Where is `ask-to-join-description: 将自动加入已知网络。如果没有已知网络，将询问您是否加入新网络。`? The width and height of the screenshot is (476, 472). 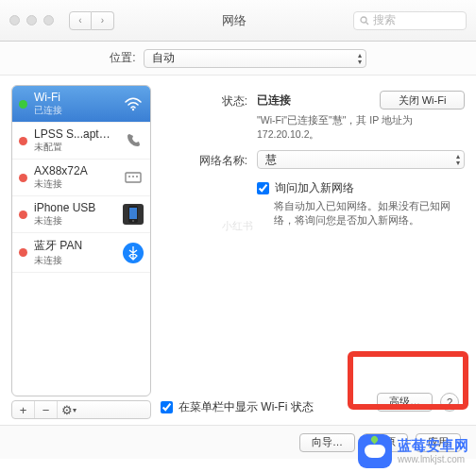
ask-to-join-description: 将自动加入已知网络。如果没有已知网络，将询问您是否加入新网络。 is located at coordinates (369, 213).